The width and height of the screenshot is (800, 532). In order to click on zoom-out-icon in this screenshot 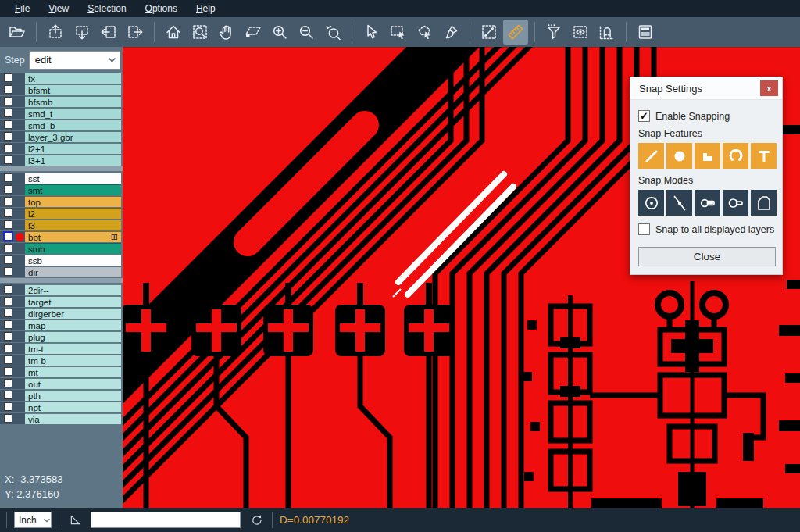, I will do `click(306, 32)`.